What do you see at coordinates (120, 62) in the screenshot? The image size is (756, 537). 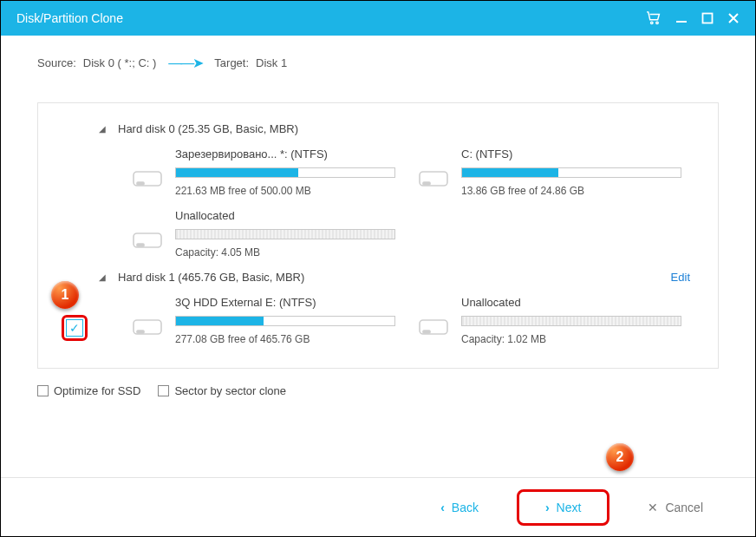 I see `source-value: Disk 0 ( *:; C: )` at bounding box center [120, 62].